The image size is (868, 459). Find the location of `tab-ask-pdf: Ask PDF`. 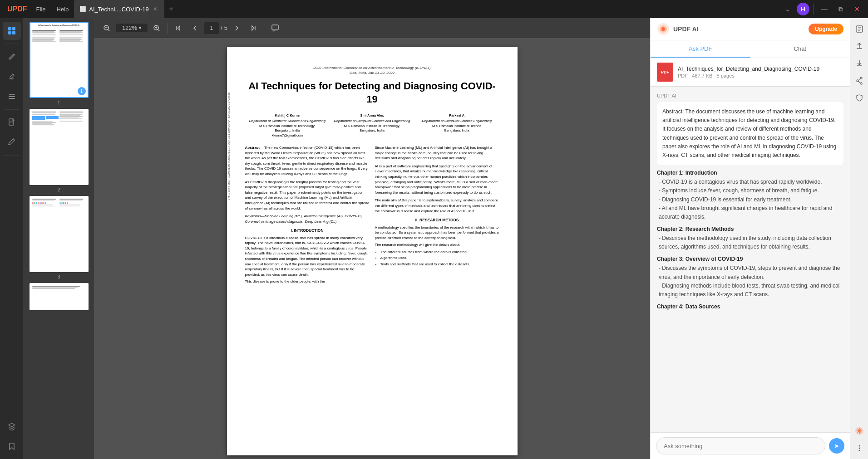

tab-ask-pdf: Ask PDF is located at coordinates (700, 49).